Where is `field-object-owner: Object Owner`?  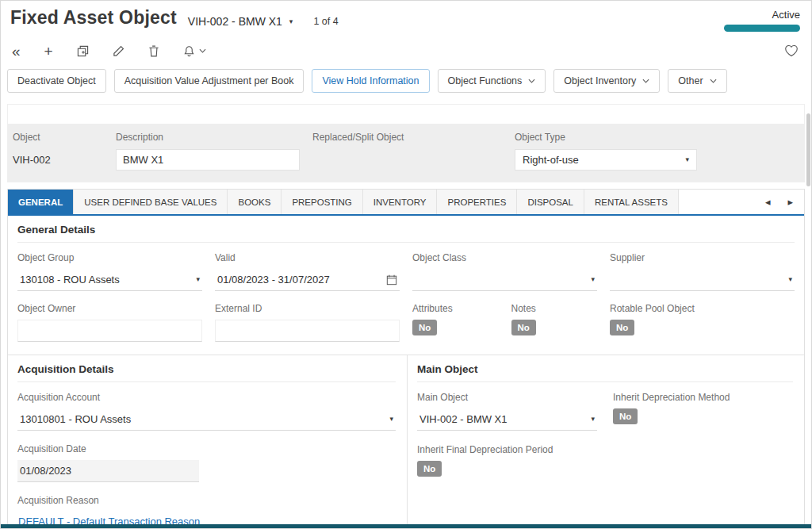
field-object-owner: Object Owner is located at coordinates (109, 322).